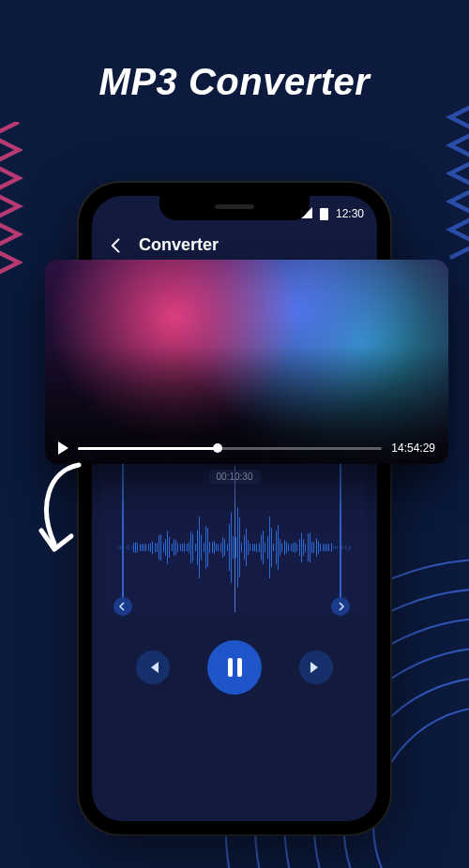 The image size is (469, 868). Describe the element at coordinates (234, 539) in the screenshot. I see `waveform: 00:10:30` at that location.